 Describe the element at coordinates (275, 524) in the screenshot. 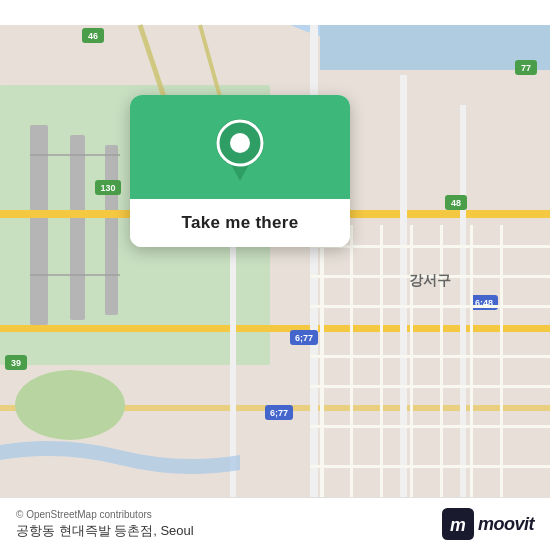

I see `bottom-bar: © OpenStreetMap contributors 공항동 현대즉발 등촌…` at that location.